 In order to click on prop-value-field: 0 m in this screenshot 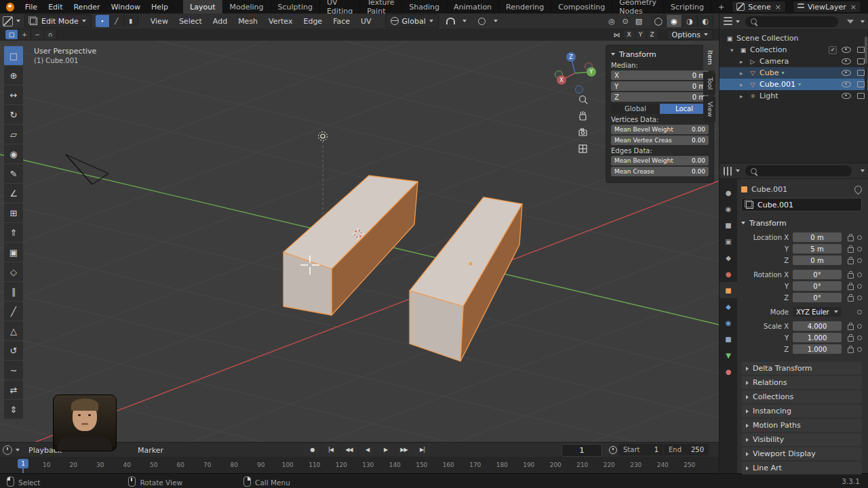, I will do `click(817, 237)`.